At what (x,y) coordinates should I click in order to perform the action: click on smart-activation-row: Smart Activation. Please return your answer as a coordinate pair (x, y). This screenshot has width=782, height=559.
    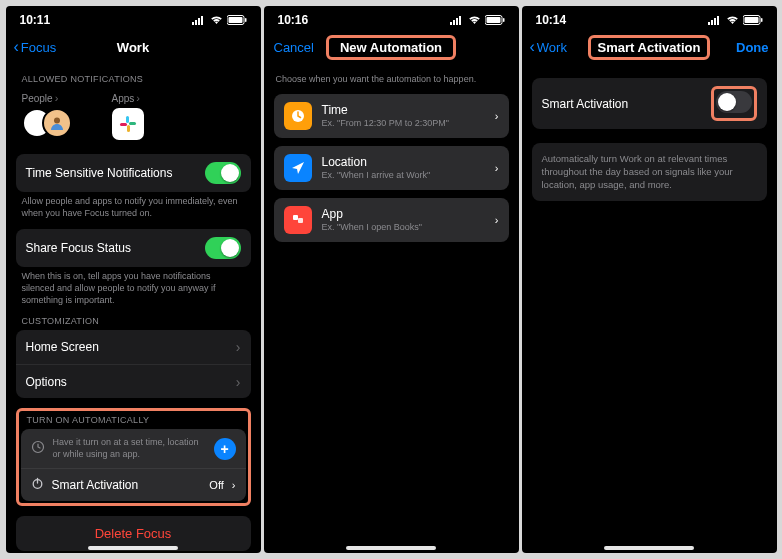
    Looking at the image, I should click on (650, 104).